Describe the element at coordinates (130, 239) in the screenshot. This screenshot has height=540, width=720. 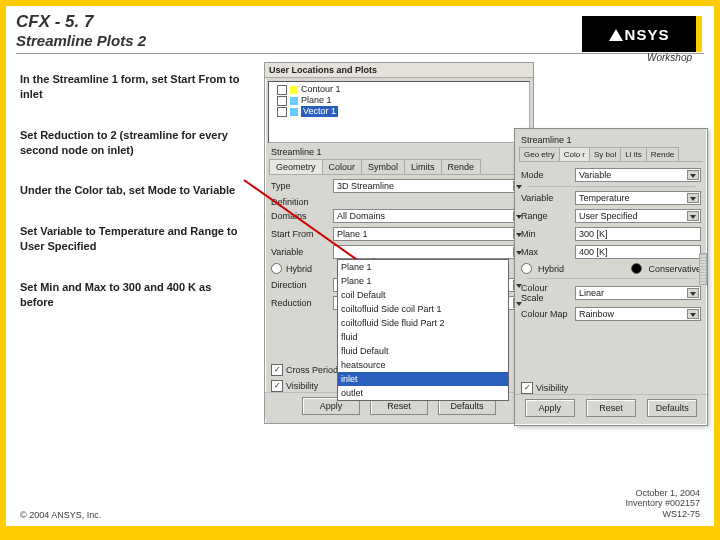
I see `instruction-item: Set Variable to Temperature and Range to…` at that location.